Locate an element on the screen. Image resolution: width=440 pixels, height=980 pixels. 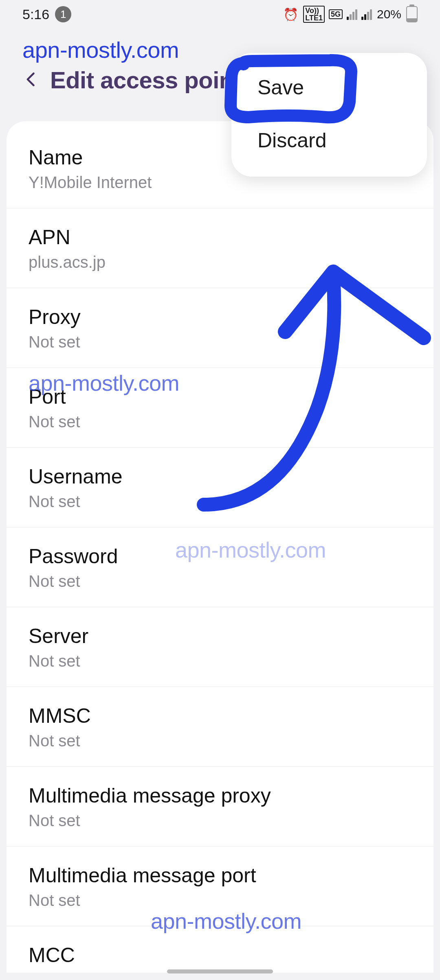
field-label: APN is located at coordinates (220, 237).